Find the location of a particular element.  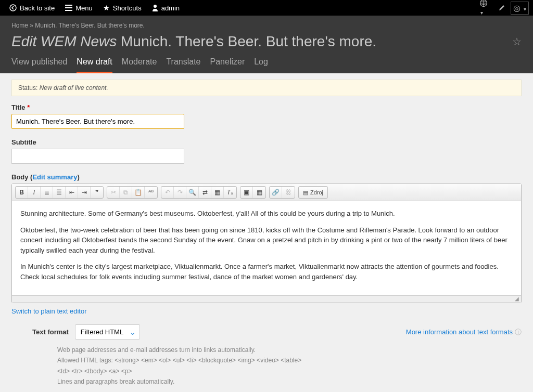

redo-icon: ↷ is located at coordinates (180, 192).